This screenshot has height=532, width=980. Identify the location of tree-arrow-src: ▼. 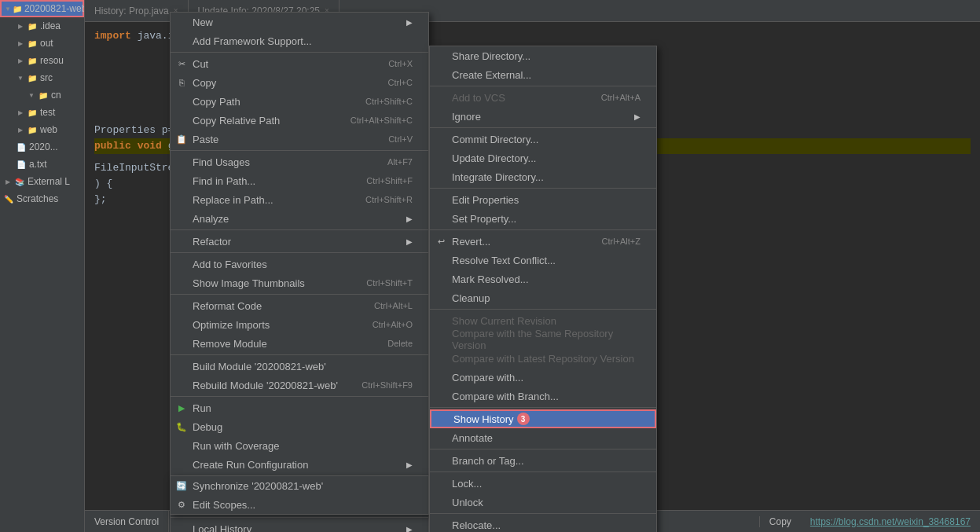
(20, 78).